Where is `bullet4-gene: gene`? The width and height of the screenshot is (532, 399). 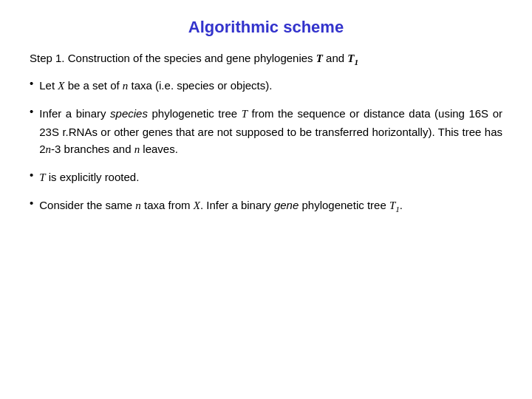 bullet4-gene: gene is located at coordinates (287, 205).